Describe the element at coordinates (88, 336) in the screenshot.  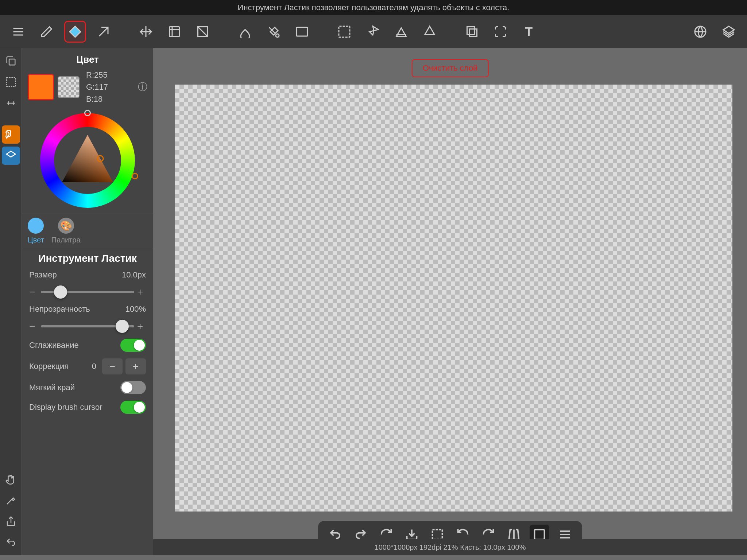
I see `tool-section: Инструмент Ластик Размер 10.0px − + Непр…` at that location.